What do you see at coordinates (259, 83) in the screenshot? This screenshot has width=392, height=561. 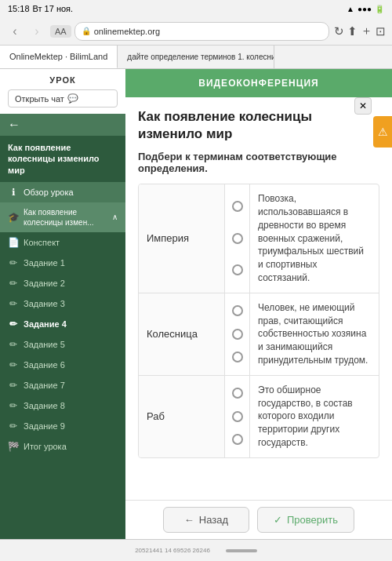 I see `videoconf-bar: ВИДЕОКОНФЕРЕНЦИЯ` at bounding box center [259, 83].